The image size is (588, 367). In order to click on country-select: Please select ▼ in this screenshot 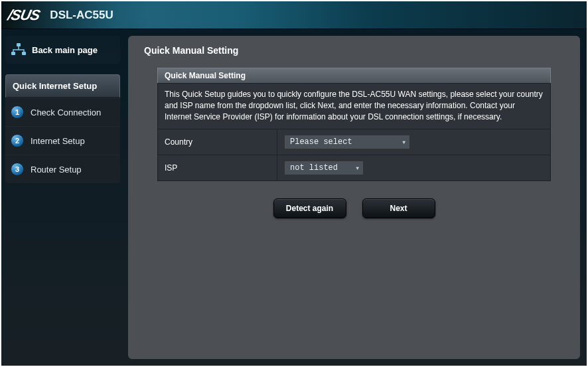, I will do `click(347, 142)`.